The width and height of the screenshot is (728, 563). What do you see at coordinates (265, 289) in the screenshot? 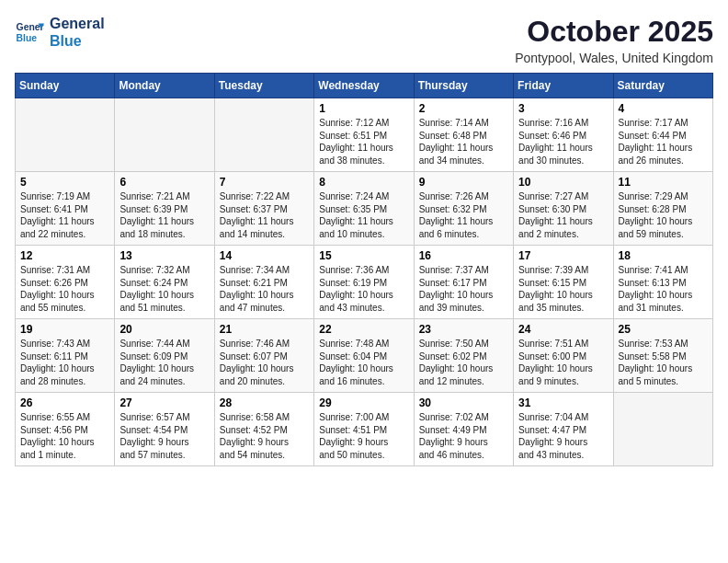
I see `cell-content: Sunrise: 7:34 AM Sunset: 6:21 PM Dayligh…` at bounding box center [265, 289].